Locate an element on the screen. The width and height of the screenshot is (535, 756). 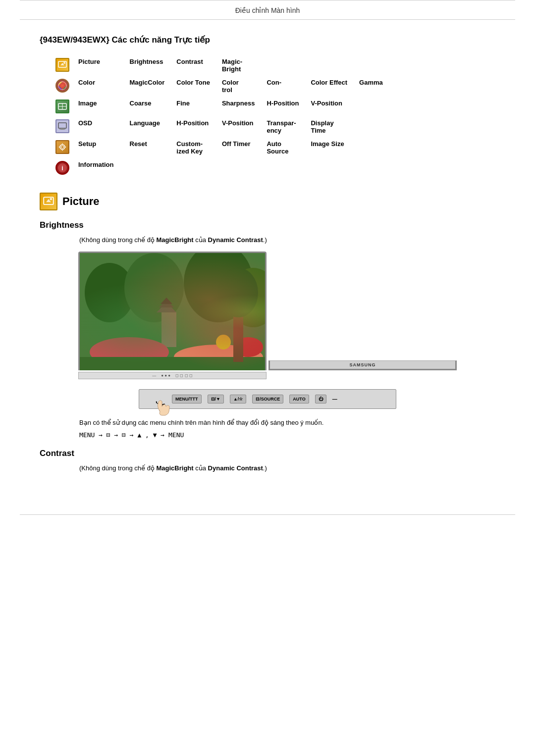
picture-section-heading: Picture is located at coordinates (268, 202).